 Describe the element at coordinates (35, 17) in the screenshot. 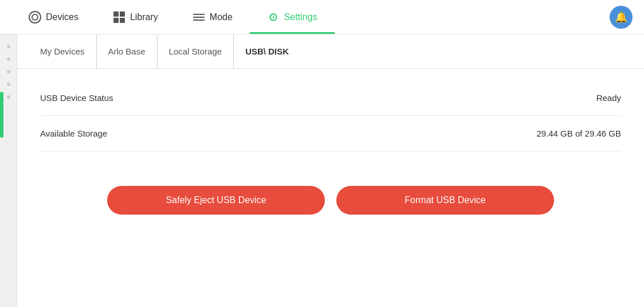

I see `devices-icon` at that location.